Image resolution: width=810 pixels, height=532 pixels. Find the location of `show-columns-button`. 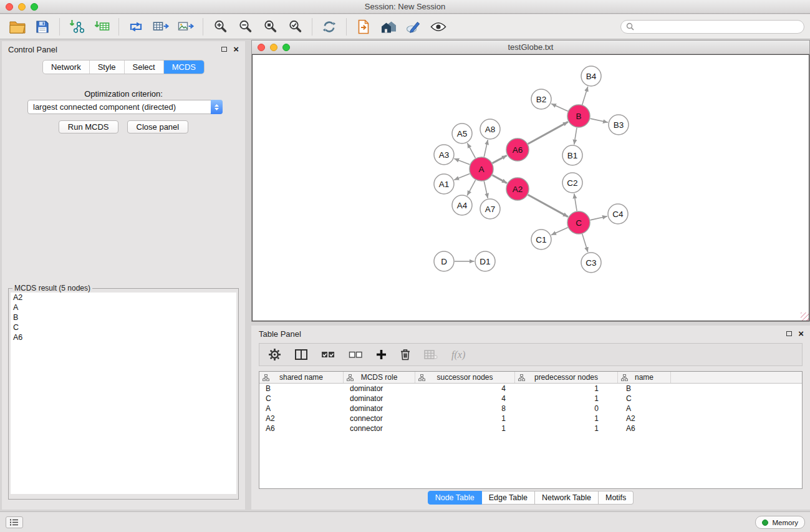

show-columns-button is located at coordinates (301, 354).